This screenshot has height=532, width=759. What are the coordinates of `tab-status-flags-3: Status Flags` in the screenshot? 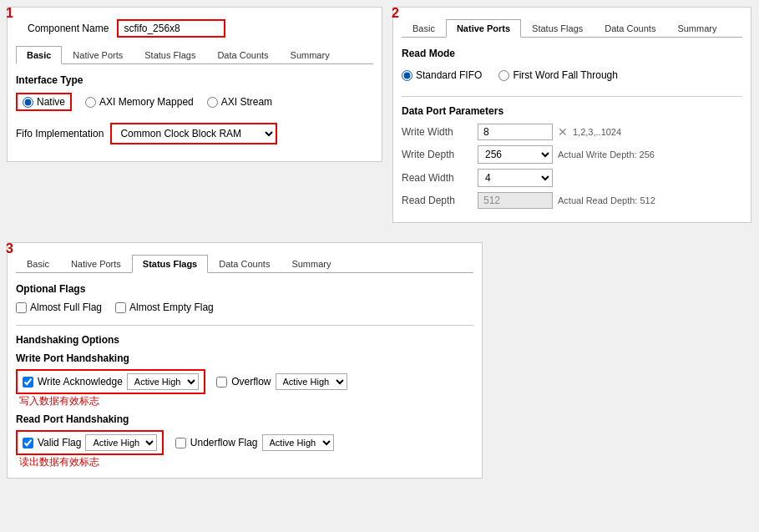 It's located at (170, 264).